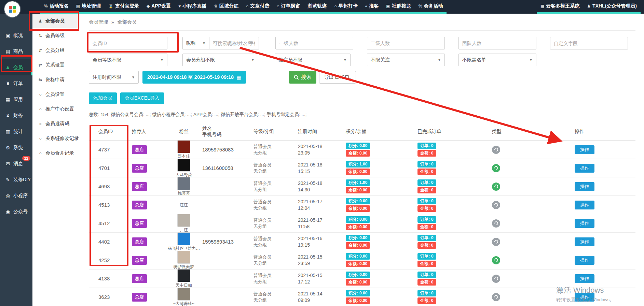 This screenshot has height=306, width=644. I want to click on top-nav-item: ▣ 社群接龙, so click(398, 7).